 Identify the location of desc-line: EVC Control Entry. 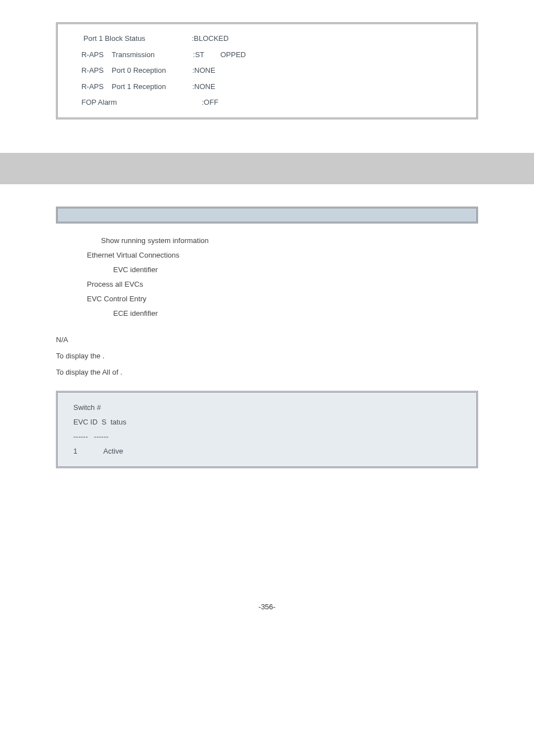
(275, 299).